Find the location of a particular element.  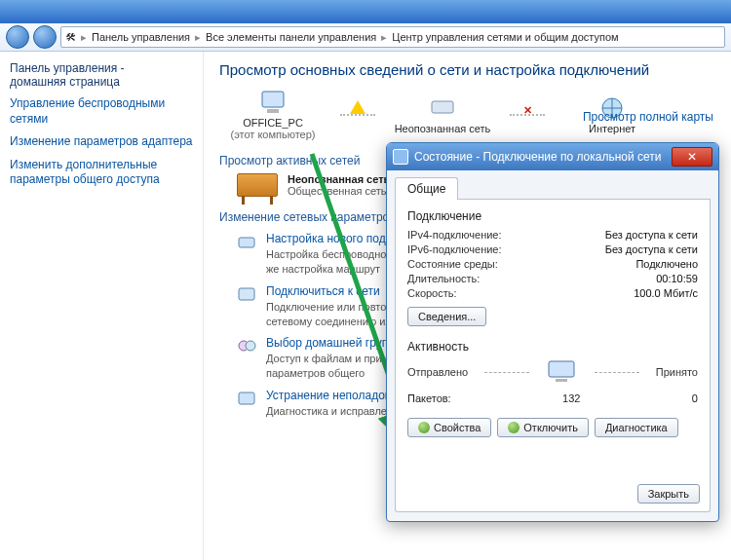

sidebar-title: Панель управления - домашняя страница is located at coordinates (101, 75).